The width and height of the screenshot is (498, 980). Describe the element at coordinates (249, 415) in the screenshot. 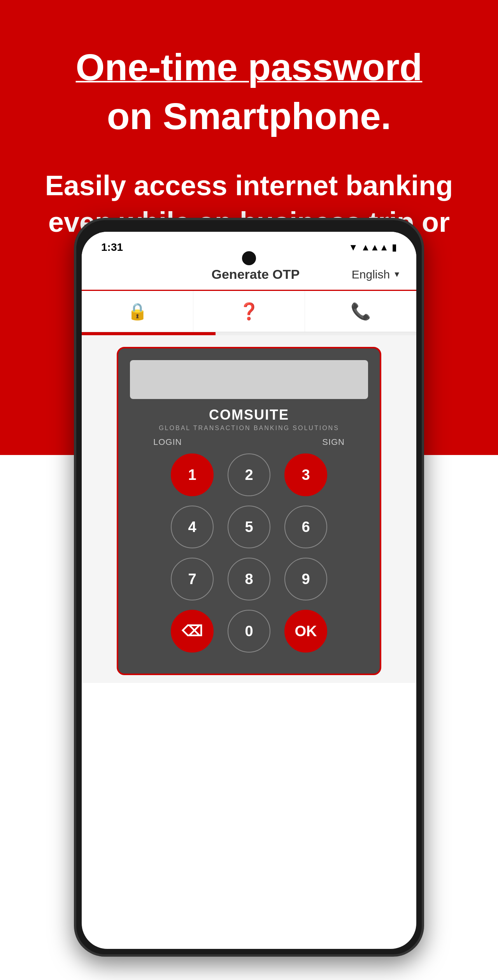

I see `brand-name: COMSUITE` at that location.